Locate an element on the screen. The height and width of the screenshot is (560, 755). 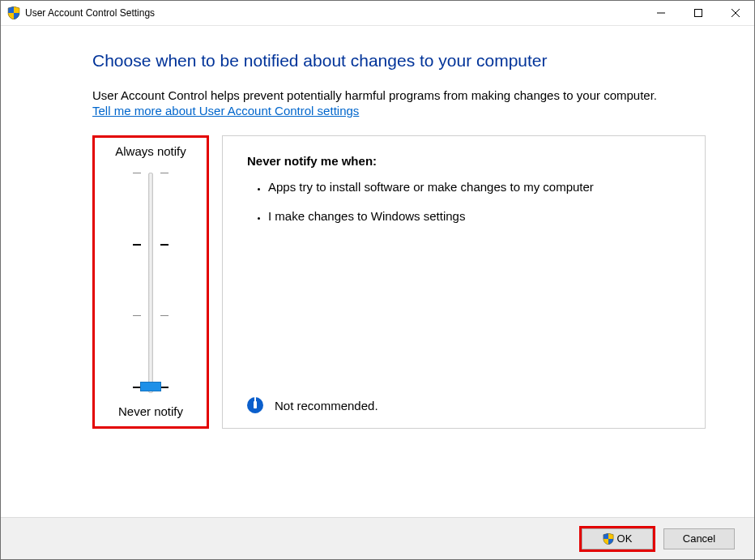
slider-thumb is located at coordinates (151, 387).